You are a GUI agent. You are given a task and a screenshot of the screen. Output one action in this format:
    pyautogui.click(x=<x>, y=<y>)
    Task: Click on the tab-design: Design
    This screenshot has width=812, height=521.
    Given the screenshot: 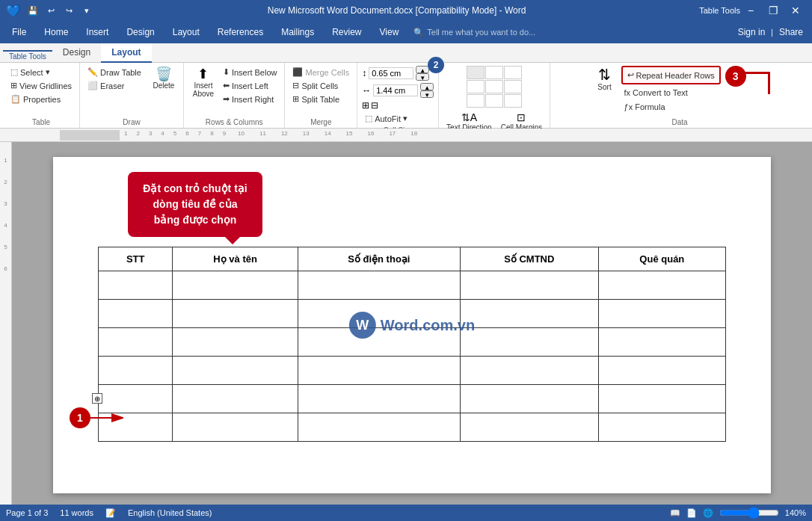 What is the action you would take?
    pyautogui.click(x=76, y=53)
    